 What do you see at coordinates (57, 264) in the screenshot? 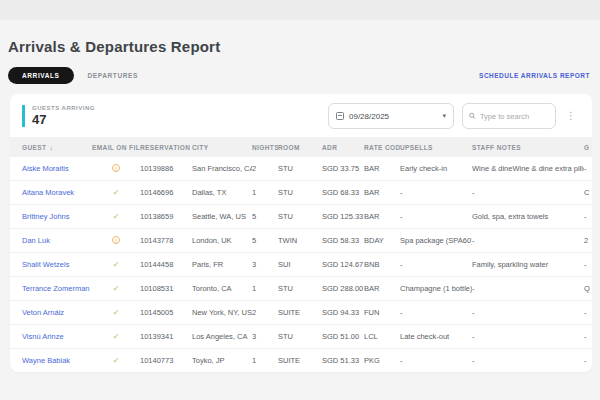
I see `guest-name-link: Shalit Wetzels` at bounding box center [57, 264].